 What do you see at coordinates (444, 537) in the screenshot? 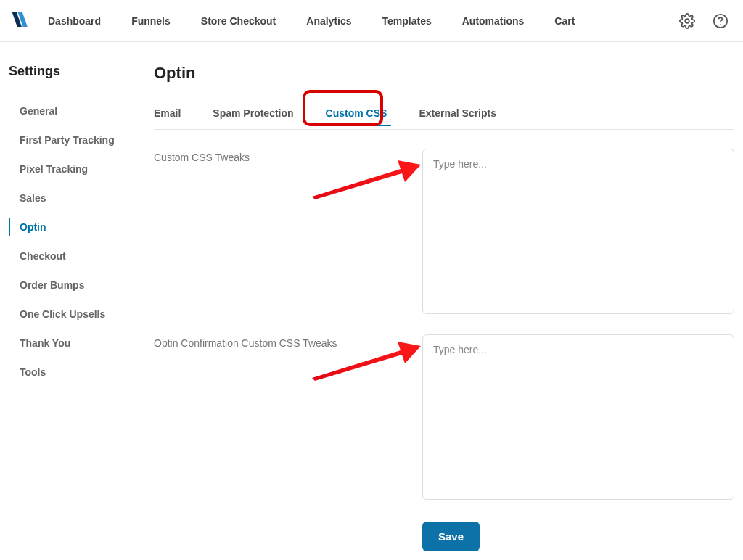
I see `save-row: Save` at bounding box center [444, 537].